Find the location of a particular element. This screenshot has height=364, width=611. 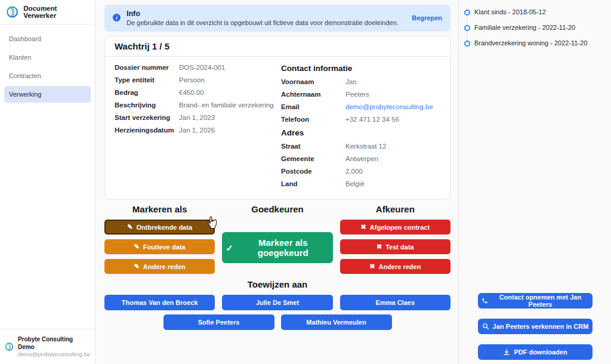

email-link: demo@probyteconsulting.be is located at coordinates (393, 107).